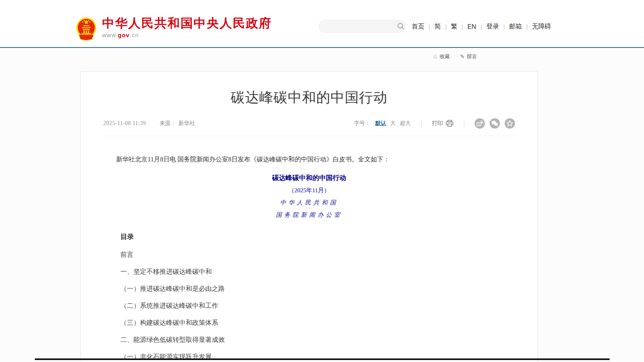 This screenshot has height=362, width=644. Describe the element at coordinates (309, 215) in the screenshot. I see `document-org-office: 国务院新闻办公室` at that location.